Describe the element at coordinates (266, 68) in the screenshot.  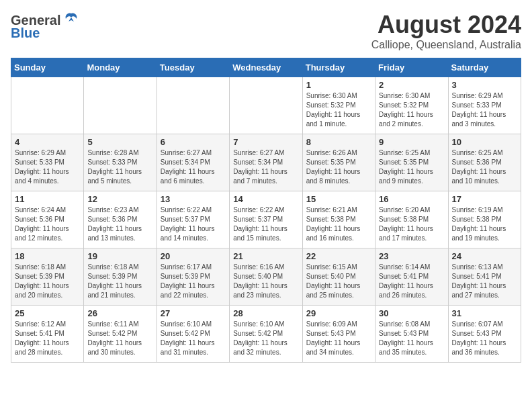
I see `day-of-week-header: Wednesday` at that location.